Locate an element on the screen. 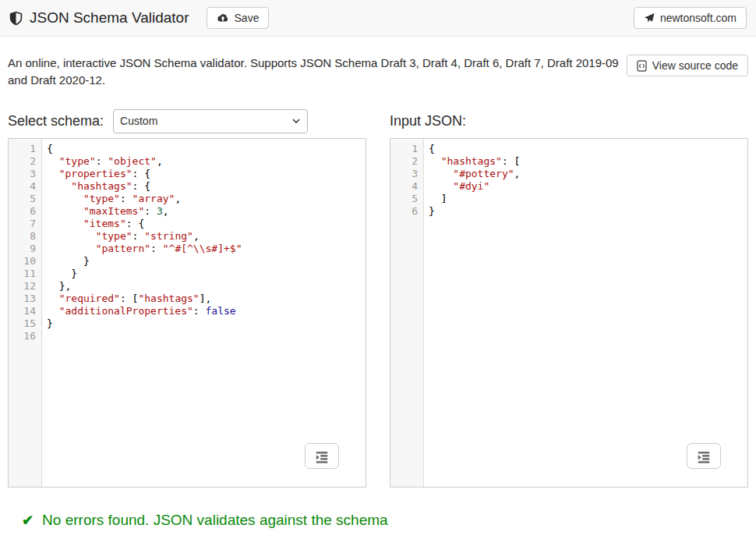 This screenshot has height=539, width=756. line-number: 14 is located at coordinates (25, 311).